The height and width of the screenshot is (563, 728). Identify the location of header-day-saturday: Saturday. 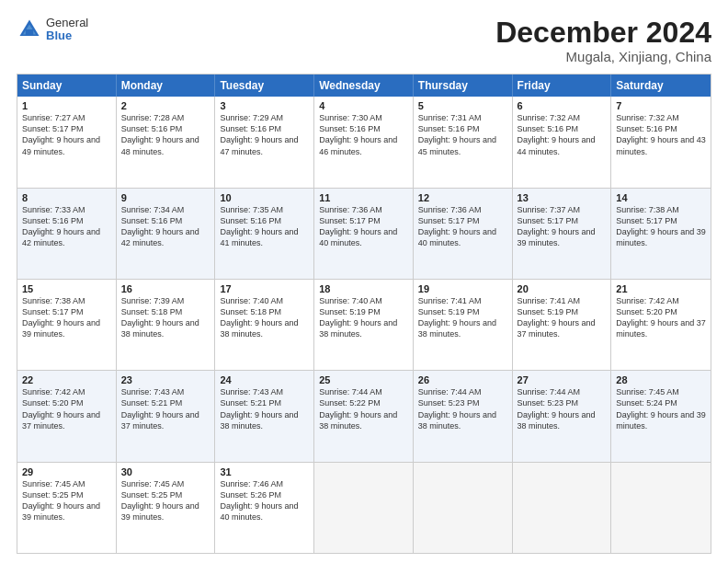
(661, 86).